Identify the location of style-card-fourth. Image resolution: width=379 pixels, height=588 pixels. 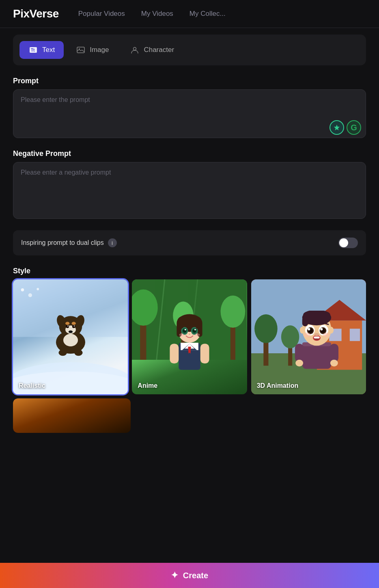
(190, 416).